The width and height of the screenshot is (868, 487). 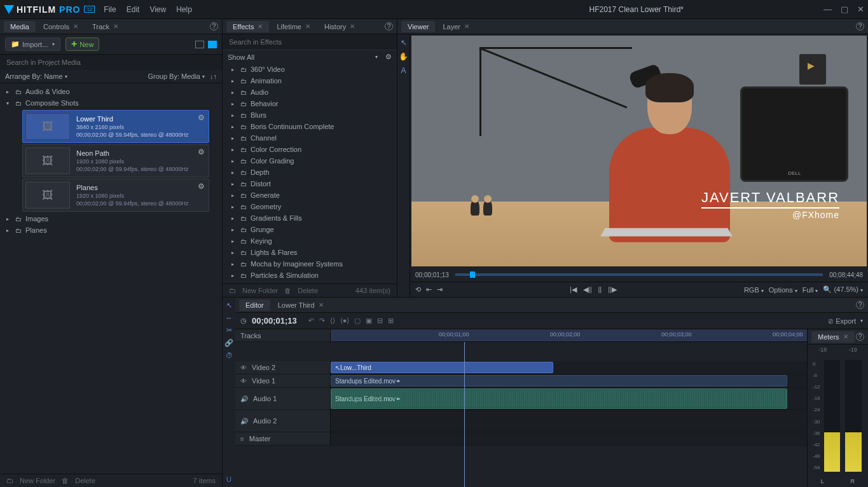 I want to click on effect-category: ▸🗀Color Grading, so click(x=310, y=161).